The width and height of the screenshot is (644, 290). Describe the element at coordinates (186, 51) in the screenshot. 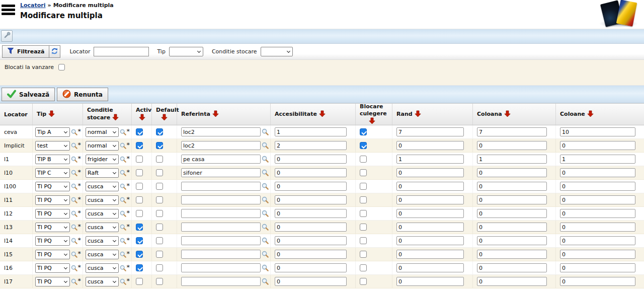

I see `tip-filter-select` at that location.